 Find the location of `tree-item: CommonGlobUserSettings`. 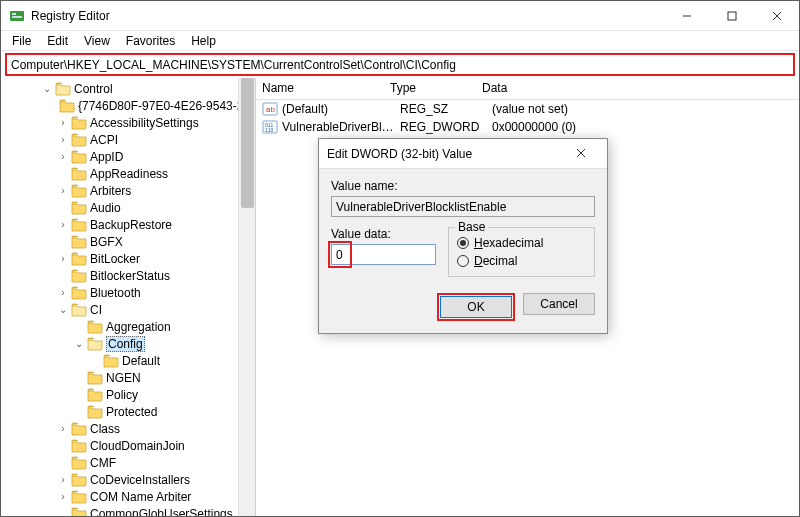

tree-item: CommonGlobUserSettings is located at coordinates (148, 510).